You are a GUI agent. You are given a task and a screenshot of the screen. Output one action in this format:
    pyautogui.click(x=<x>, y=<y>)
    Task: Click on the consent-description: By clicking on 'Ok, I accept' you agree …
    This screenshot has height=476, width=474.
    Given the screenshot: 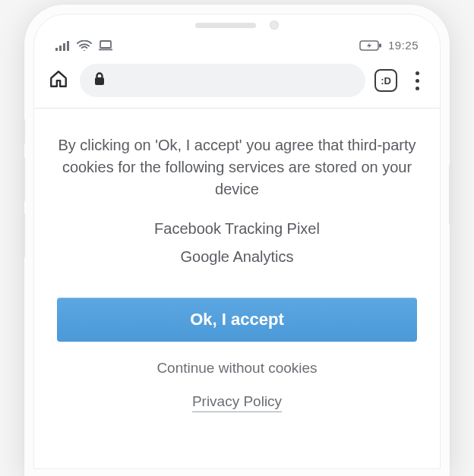 What is the action you would take?
    pyautogui.click(x=237, y=167)
    